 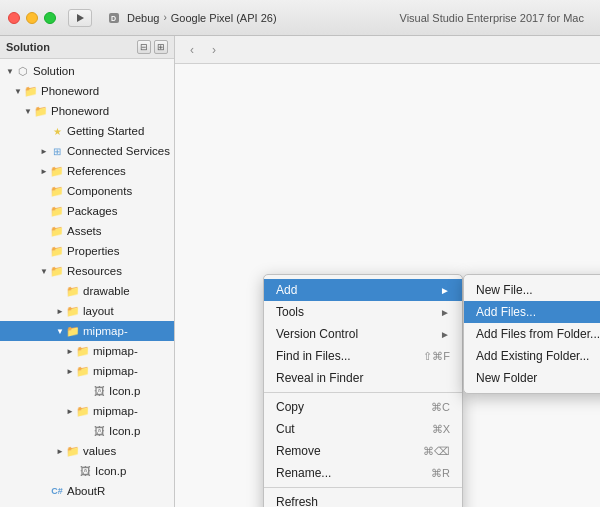 What do you see at coordinates (192, 50) in the screenshot?
I see `back-button: ‹` at bounding box center [192, 50].